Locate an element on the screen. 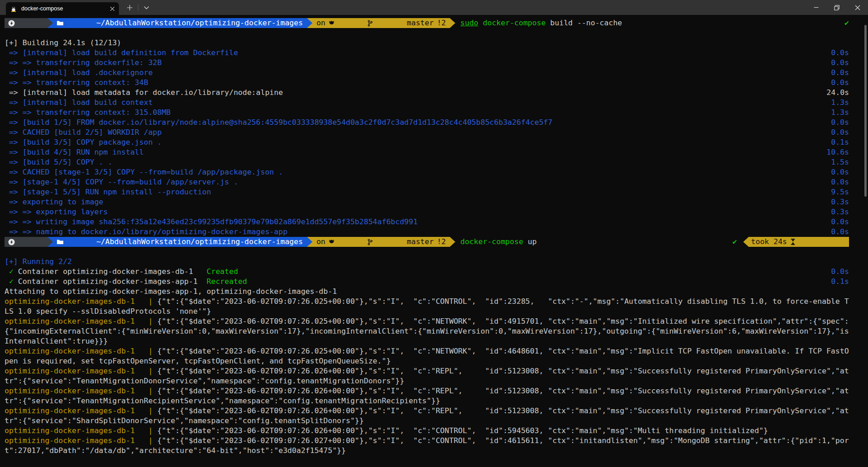 Image resolution: width=868 pixels, height=467 pixels. exit-status-check: ✔ is located at coordinates (735, 242).